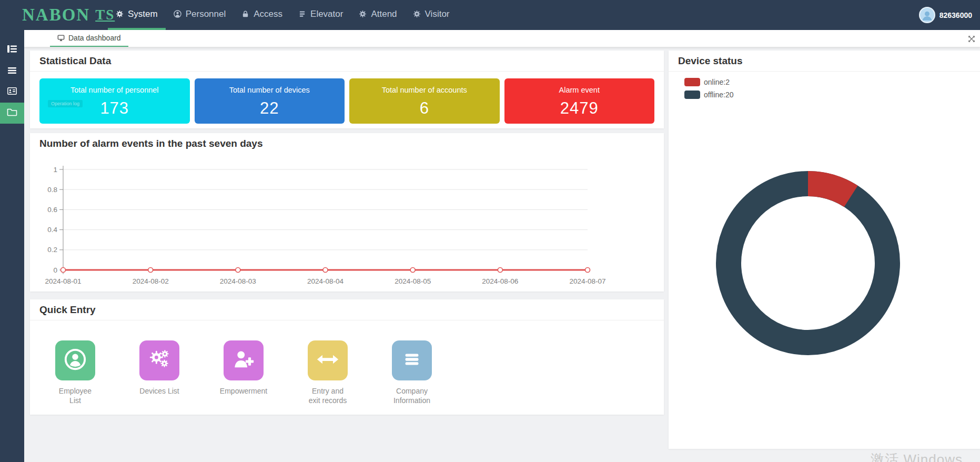 This screenshot has width=980, height=462. Describe the element at coordinates (12, 246) in the screenshot. I see `left-sidebar` at that location.